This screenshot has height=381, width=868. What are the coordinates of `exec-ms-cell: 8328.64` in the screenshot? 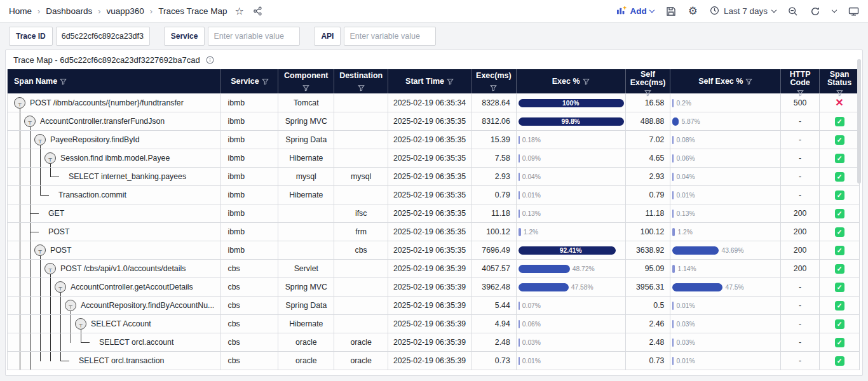 It's located at (494, 103).